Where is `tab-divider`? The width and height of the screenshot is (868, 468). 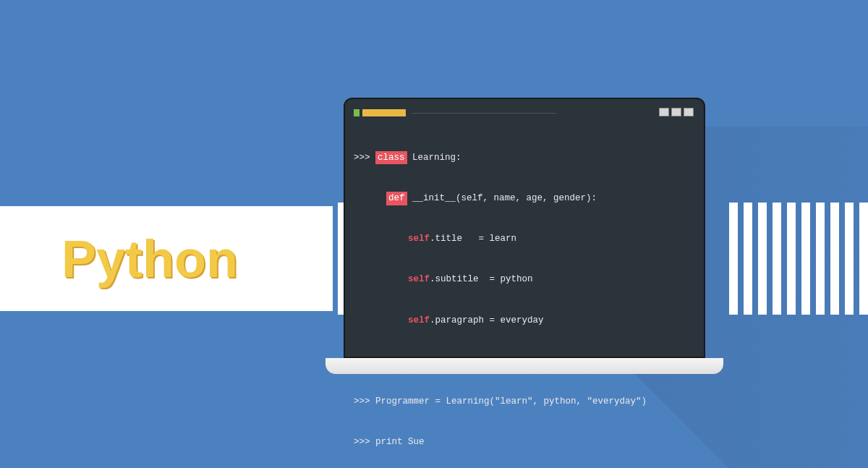 tab-divider is located at coordinates (484, 113).